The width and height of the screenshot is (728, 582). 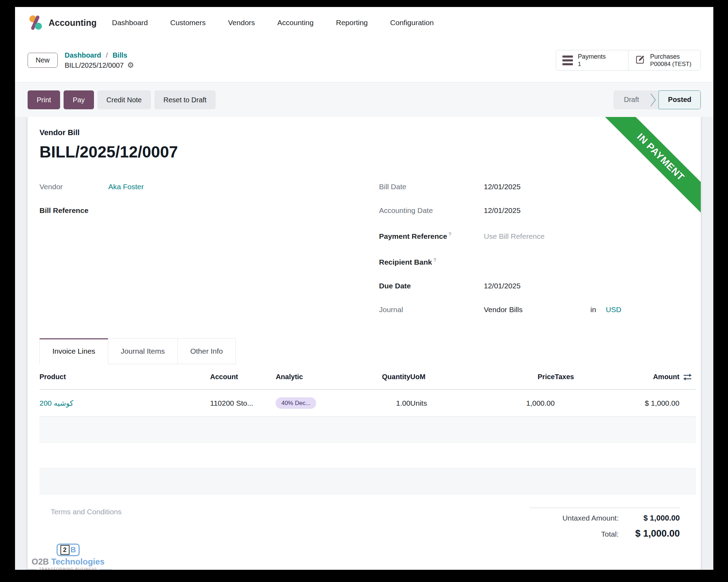 I want to click on o2b-technologies-logo: 2 B O2B Technologies TRANSFORMING BUSINE…, so click(x=68, y=557).